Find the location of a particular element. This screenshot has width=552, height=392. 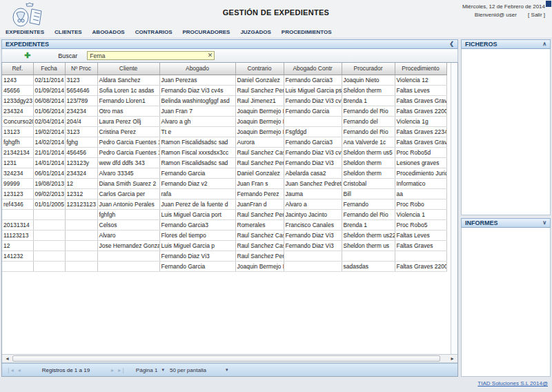

table-cell: Raul Sanchez Perez 1 is located at coordinates (259, 163).